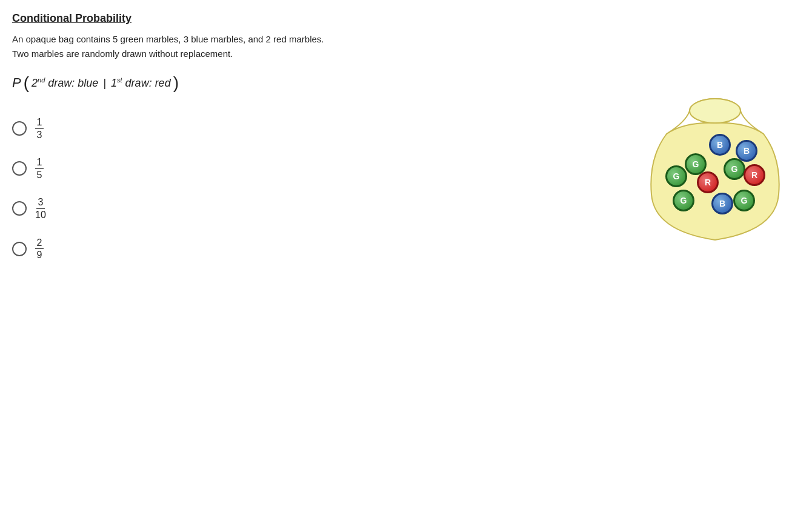 The width and height of the screenshot is (812, 518). I want to click on bag-illustration: GBBGRGRGBG, so click(715, 167).